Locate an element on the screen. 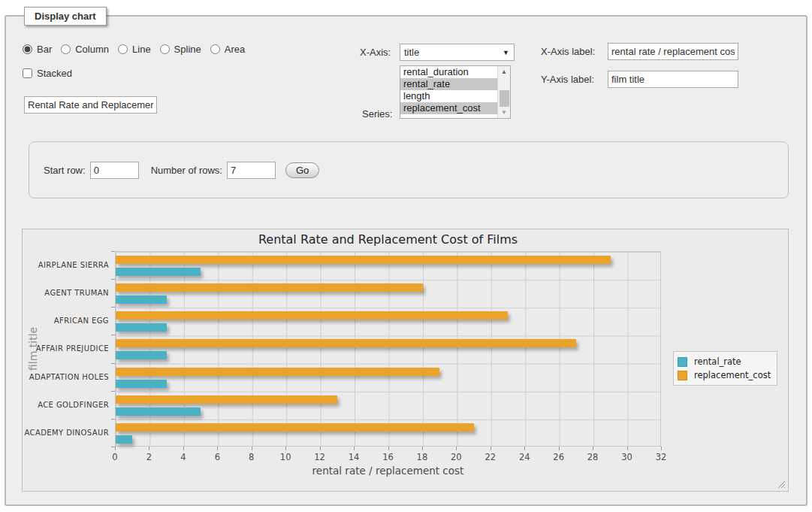  chart-type-radio-column is located at coordinates (66, 50).